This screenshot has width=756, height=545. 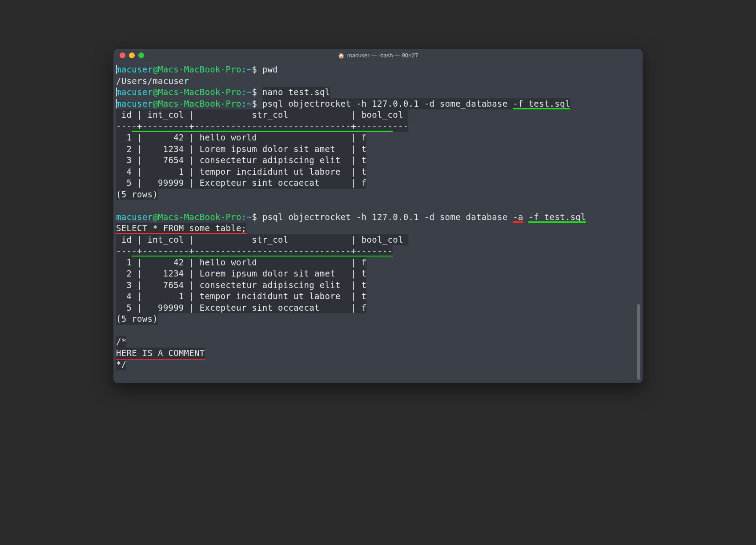 I want to click on cmd-psql1: psql objectrocket -h 127.0.0.1 -d some_d…, so click(x=416, y=104).